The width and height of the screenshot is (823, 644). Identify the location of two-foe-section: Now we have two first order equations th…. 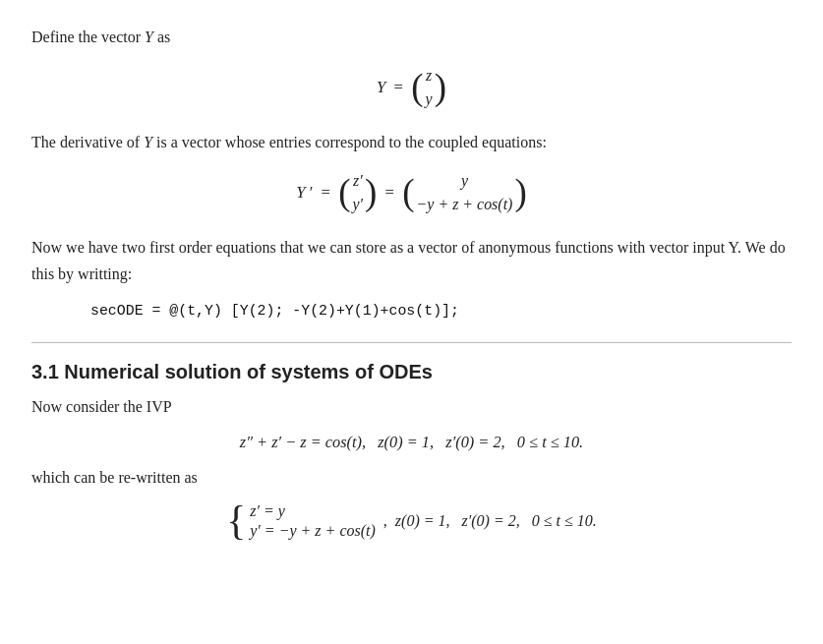
(411, 276).